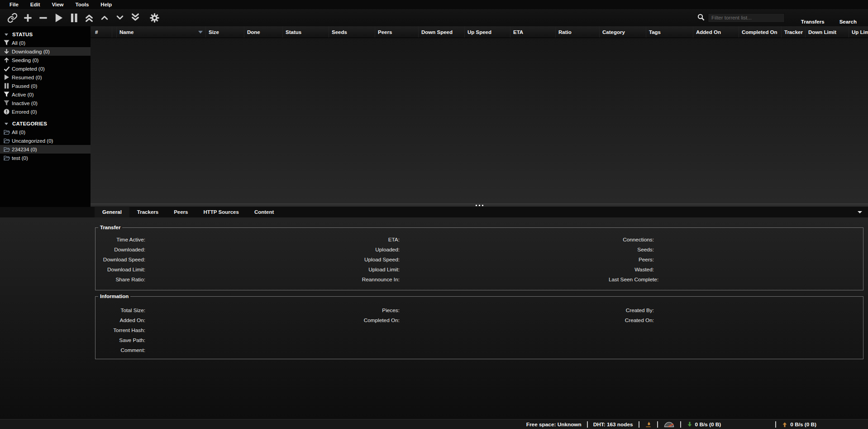  Describe the element at coordinates (45, 111) in the screenshot. I see `sidebar-item-errored: Errored (0)` at that location.